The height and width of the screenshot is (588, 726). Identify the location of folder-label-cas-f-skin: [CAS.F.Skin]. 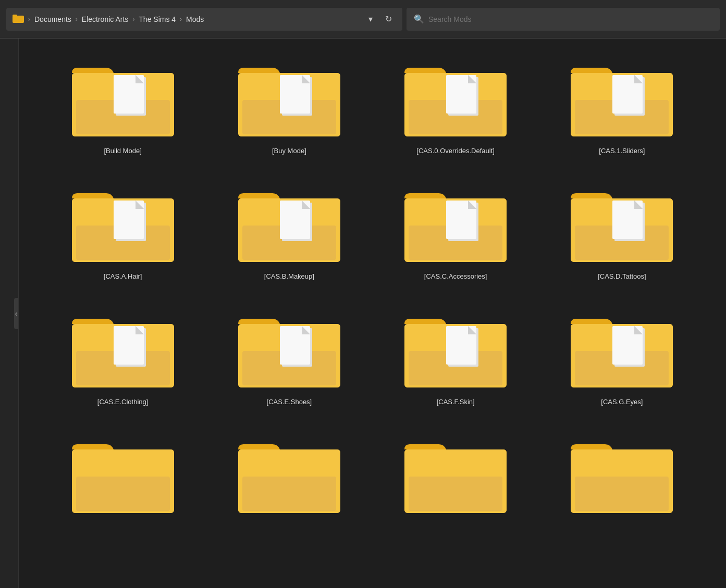
(456, 402).